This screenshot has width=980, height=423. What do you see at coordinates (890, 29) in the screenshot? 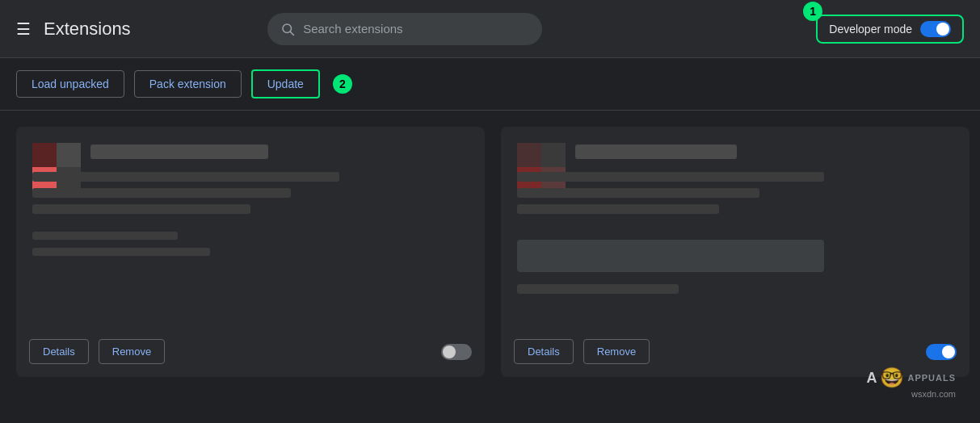
I see `developer-mode-area: 1 Developer mode` at bounding box center [890, 29].